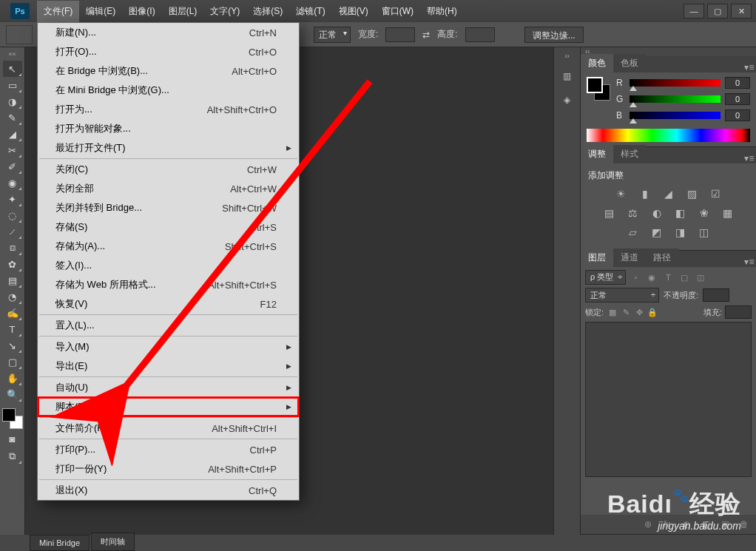 The height and width of the screenshot is (551, 756). I want to click on adjustment-icon: ◩, so click(657, 232).